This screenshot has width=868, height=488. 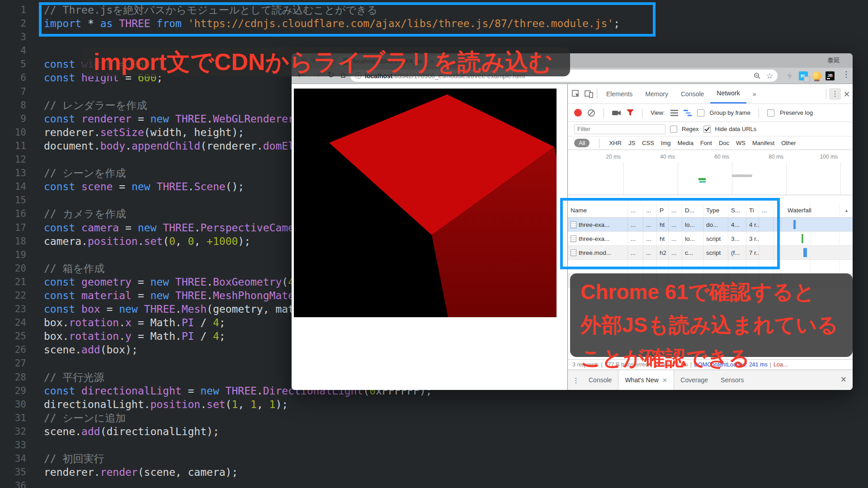 I want to click on ruler-label: 20 ms, so click(x=606, y=157).